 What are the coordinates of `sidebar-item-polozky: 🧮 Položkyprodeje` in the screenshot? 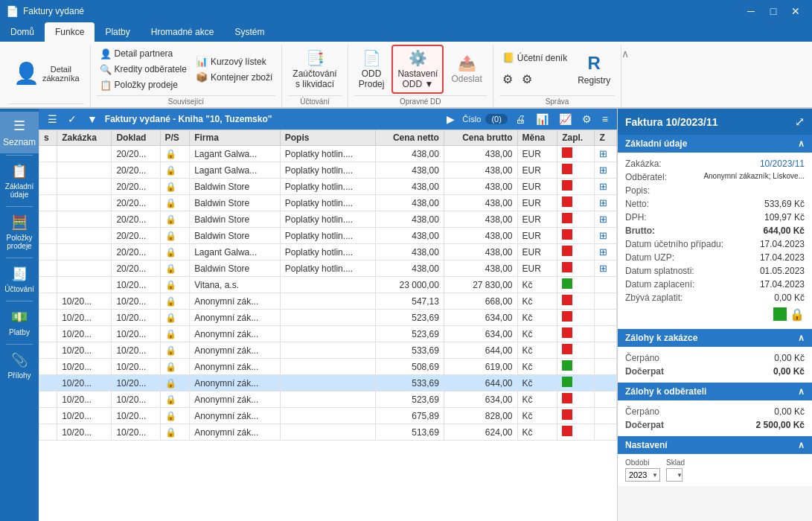 It's located at (19, 232).